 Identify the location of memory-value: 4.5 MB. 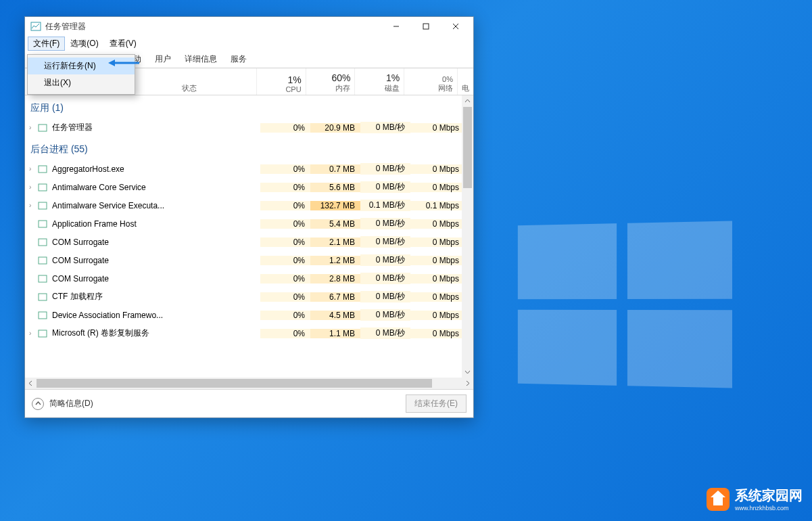
(335, 315).